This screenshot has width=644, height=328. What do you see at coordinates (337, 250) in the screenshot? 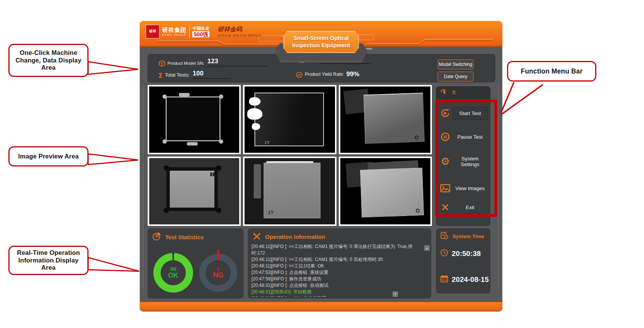
I see `log-entry: [20:46:11][INFO ]: >>工位相机: CAM1 图片编号: 0 …` at bounding box center [337, 250].